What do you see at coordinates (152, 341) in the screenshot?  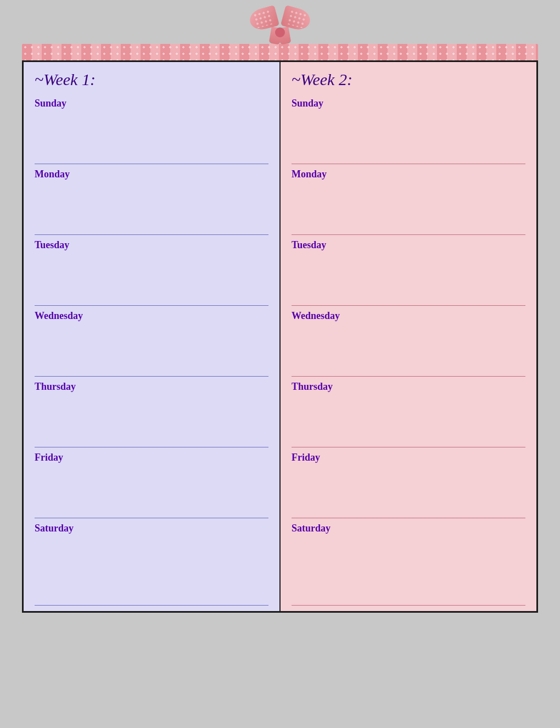 I see `week1-wednesday: Wednesday` at bounding box center [152, 341].